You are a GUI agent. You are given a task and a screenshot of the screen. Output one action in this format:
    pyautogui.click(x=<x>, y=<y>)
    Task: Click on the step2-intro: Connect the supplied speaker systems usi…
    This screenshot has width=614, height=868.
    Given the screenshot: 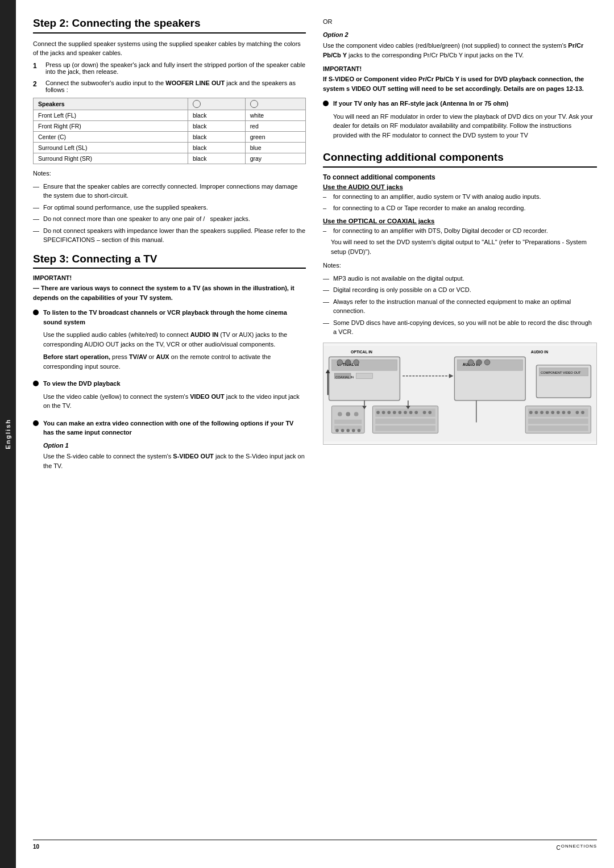 What is the action you would take?
    pyautogui.click(x=169, y=49)
    